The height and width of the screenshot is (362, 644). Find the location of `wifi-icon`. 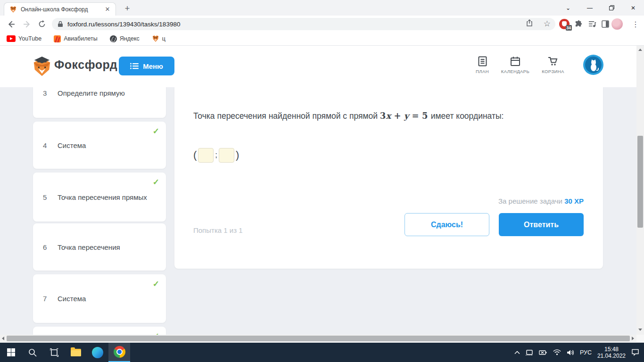

wifi-icon is located at coordinates (557, 353).